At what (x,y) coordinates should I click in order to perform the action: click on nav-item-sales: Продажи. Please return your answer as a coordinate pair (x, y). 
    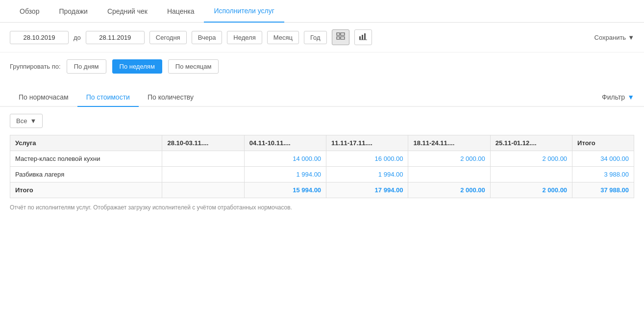
    Looking at the image, I should click on (73, 11).